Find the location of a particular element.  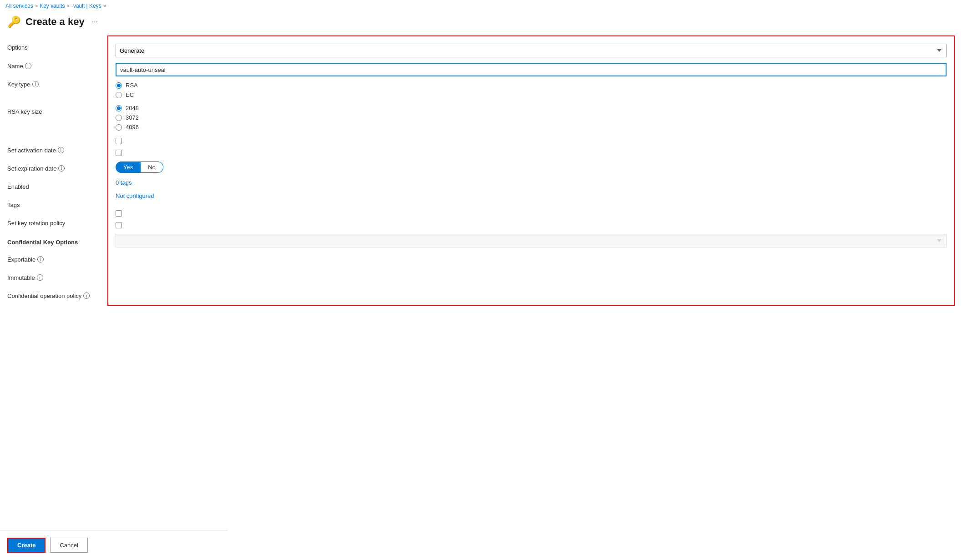

key-type-rsa-label: RSA is located at coordinates (531, 86).